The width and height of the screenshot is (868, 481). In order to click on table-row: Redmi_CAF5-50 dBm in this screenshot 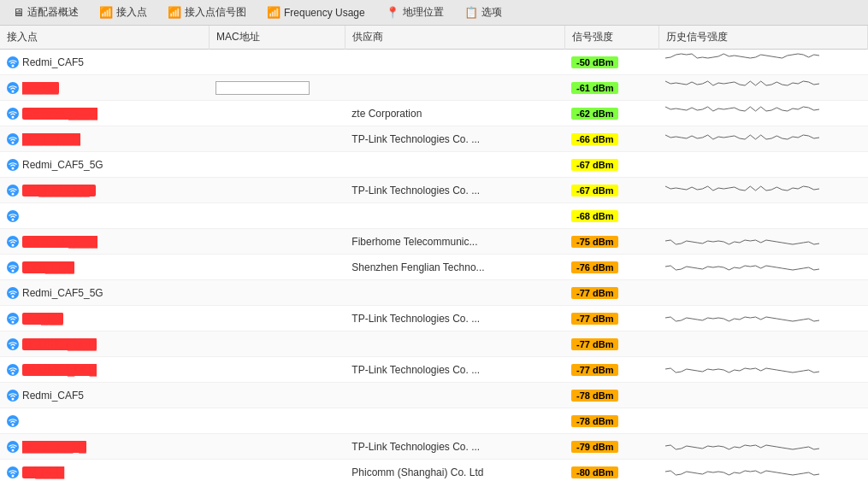, I will do `click(434, 62)`.